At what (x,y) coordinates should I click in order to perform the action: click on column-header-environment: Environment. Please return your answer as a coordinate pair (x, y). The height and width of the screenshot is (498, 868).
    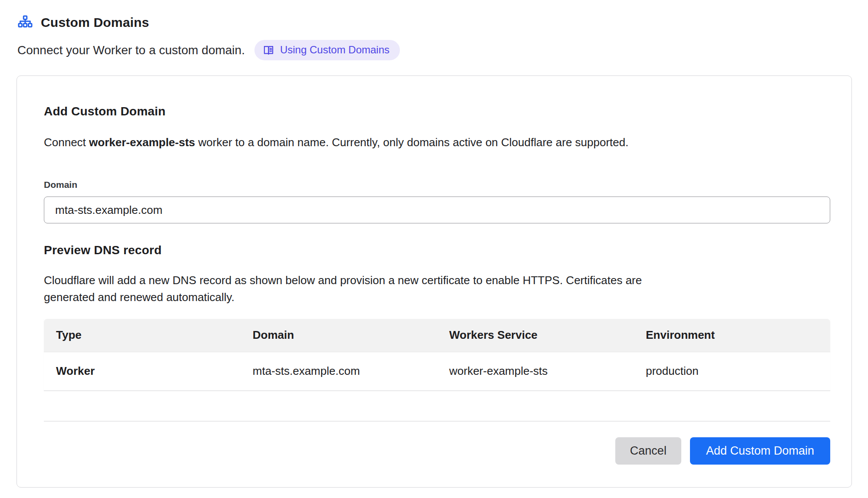
    Looking at the image, I should click on (732, 336).